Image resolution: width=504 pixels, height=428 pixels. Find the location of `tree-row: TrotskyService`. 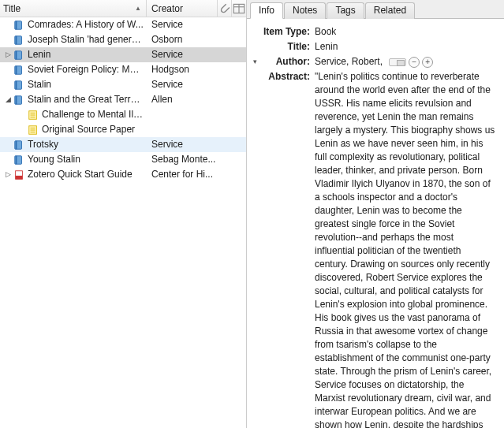

tree-row: TrotskyService is located at coordinates (123, 145).